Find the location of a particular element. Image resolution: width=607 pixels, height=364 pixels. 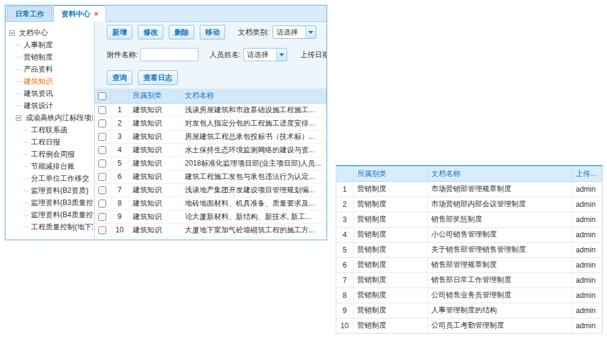

table-row: 4 建筑知识 水土保持生态环境监测网络的建设与资... is located at coordinates (211, 150).